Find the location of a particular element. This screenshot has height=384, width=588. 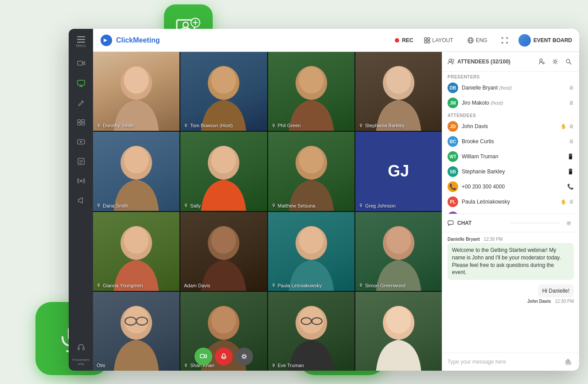

lang-button: ENG is located at coordinates (478, 40).